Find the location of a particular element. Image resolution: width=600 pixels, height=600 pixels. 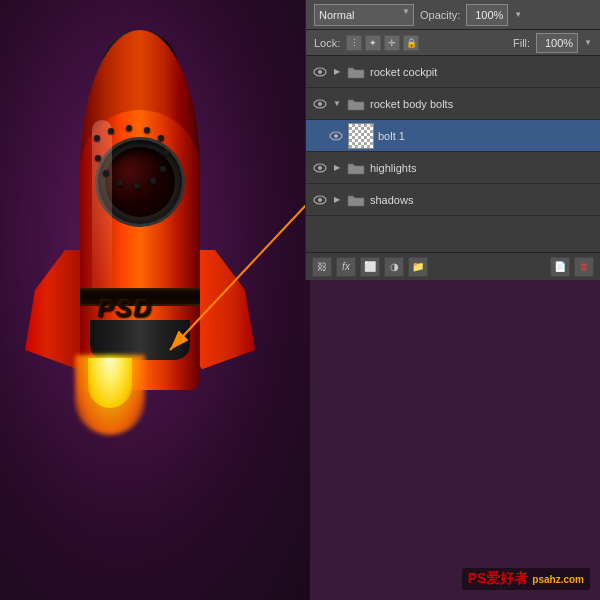

new-group-btn: 📁 is located at coordinates (418, 267).